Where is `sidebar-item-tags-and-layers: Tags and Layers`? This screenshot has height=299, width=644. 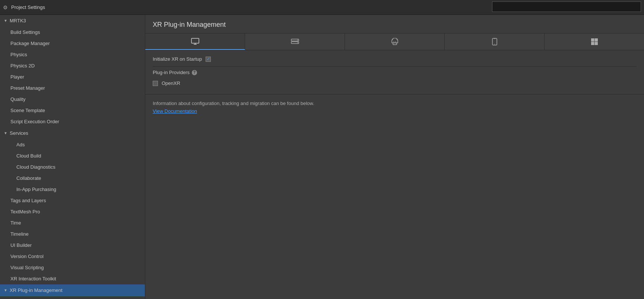 sidebar-item-tags-and-layers: Tags and Layers is located at coordinates (72, 201).